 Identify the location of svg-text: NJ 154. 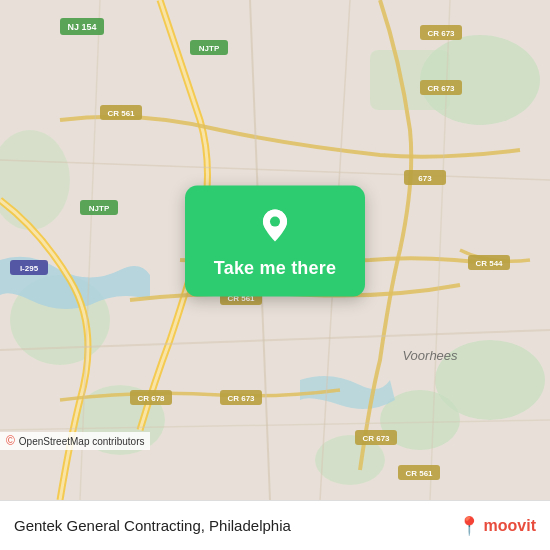
(82, 27).